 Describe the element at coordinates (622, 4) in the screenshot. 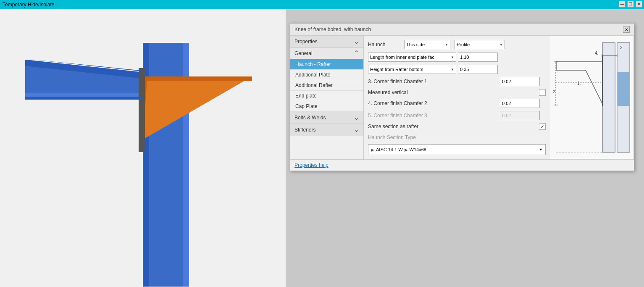

I see `minimize-button: —` at that location.